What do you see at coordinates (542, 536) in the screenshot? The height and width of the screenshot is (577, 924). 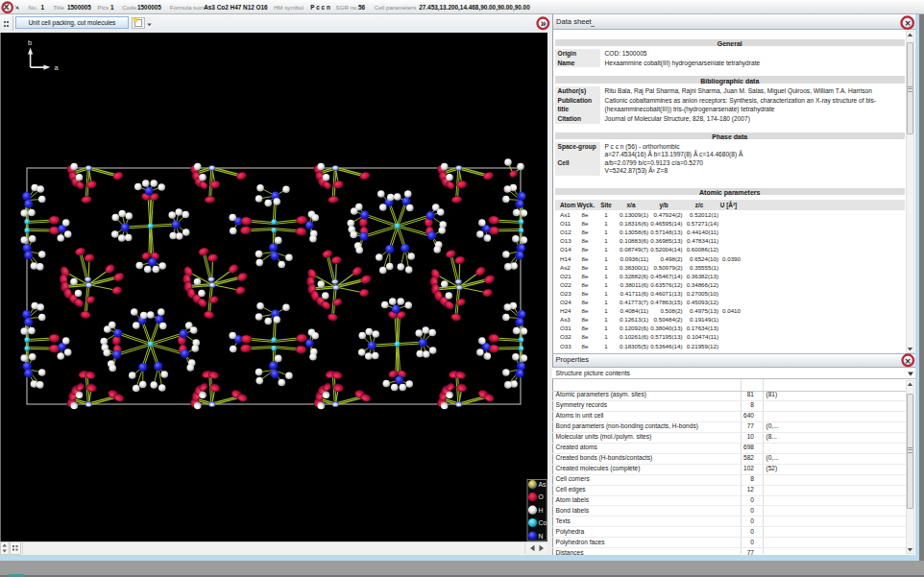 I see `svg-text: N` at bounding box center [542, 536].